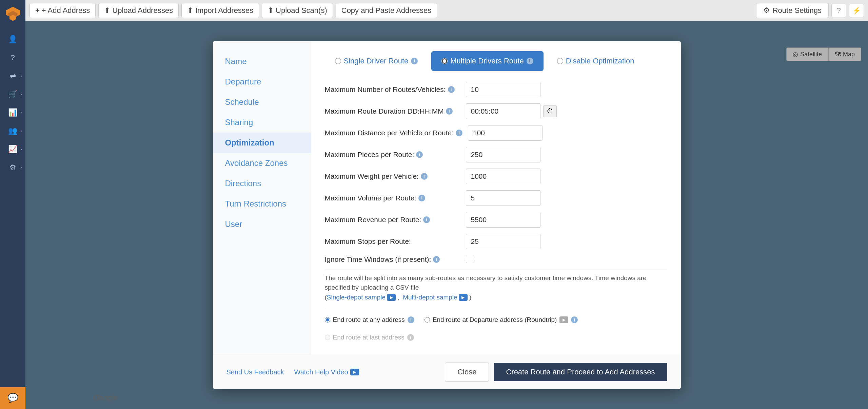 The image size is (868, 409). What do you see at coordinates (496, 259) in the screenshot?
I see `ignore-time-windows-row: Ignore Time Windows (if present): i` at bounding box center [496, 259].